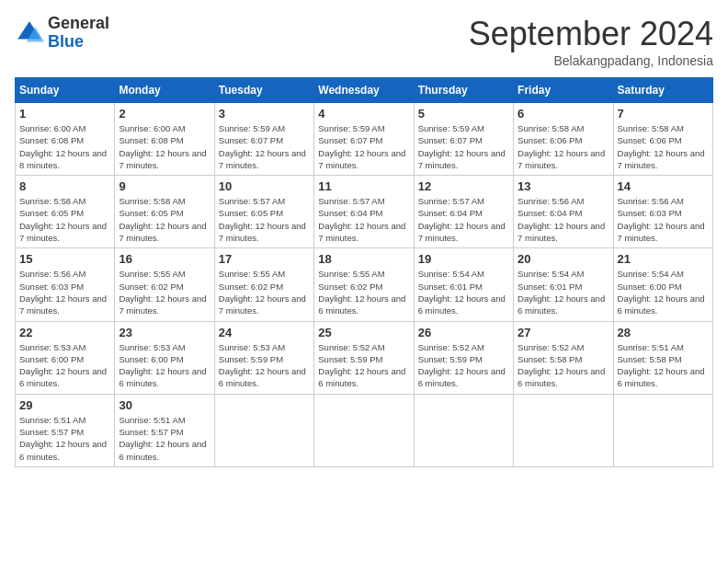  What do you see at coordinates (64, 438) in the screenshot?
I see `cell-info: Sunrise: 5:51 AMSunset: 5:57 PMDaylight:…` at bounding box center [64, 438].